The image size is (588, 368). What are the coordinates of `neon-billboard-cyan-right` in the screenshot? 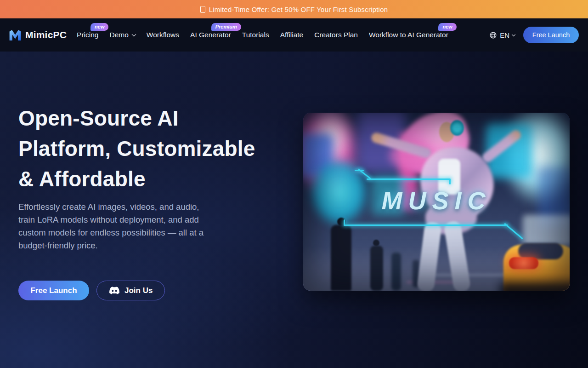 It's located at (509, 150).